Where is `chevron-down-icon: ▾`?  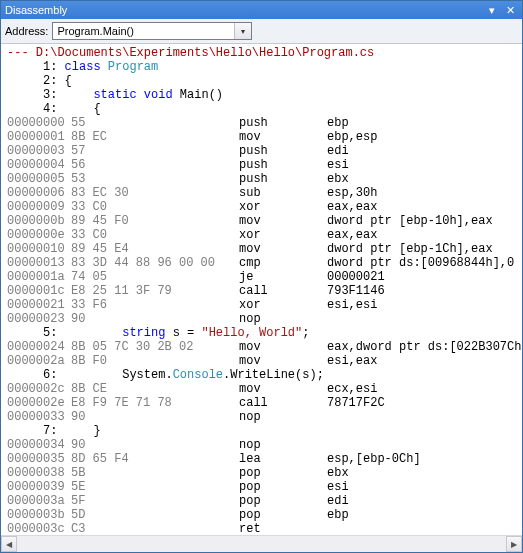 chevron-down-icon: ▾ is located at coordinates (242, 31).